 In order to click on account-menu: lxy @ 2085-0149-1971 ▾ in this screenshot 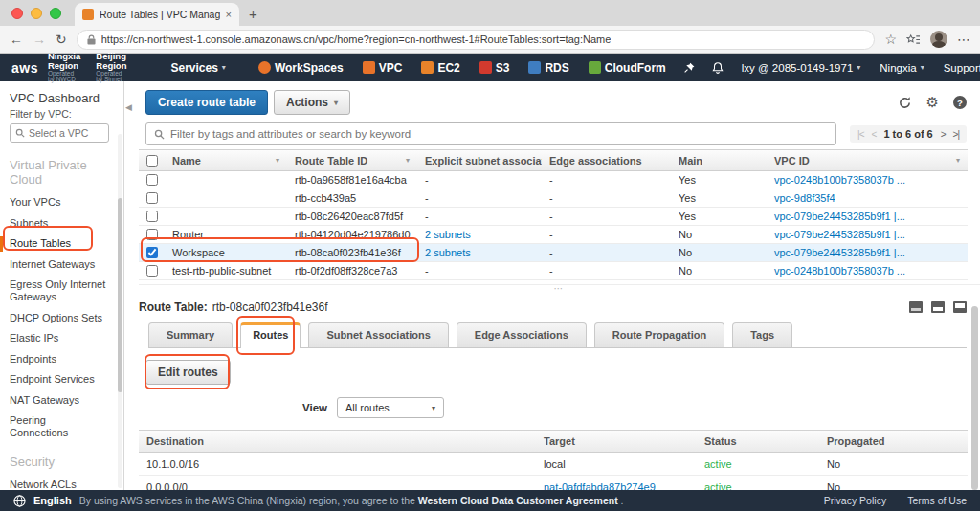, I will do `click(802, 68)`.